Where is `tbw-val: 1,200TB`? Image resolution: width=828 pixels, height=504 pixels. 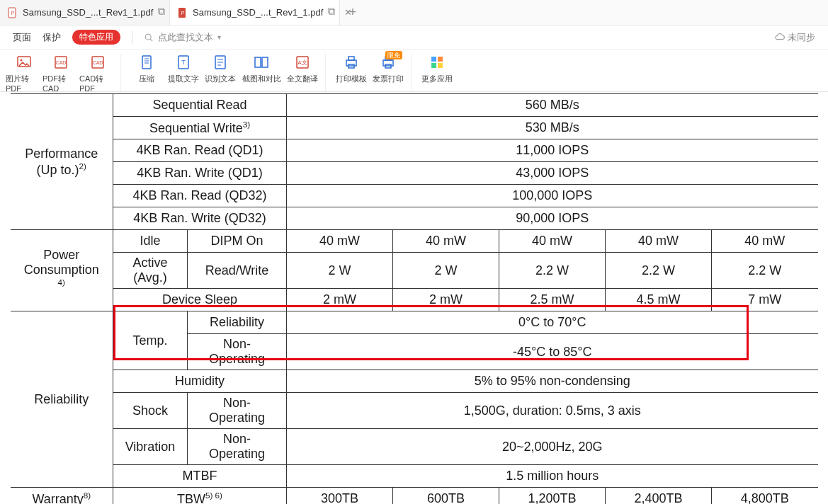 tbw-val: 1,200TB is located at coordinates (552, 496).